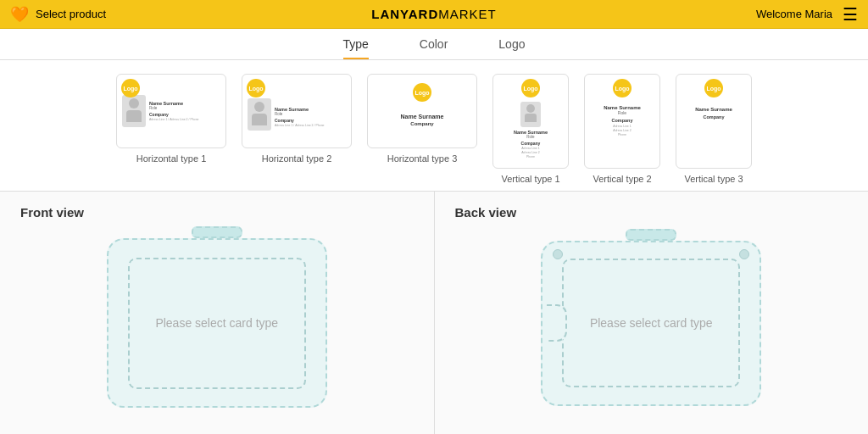  Describe the element at coordinates (652, 212) in the screenshot. I see `back-view-title: Back view` at that location.